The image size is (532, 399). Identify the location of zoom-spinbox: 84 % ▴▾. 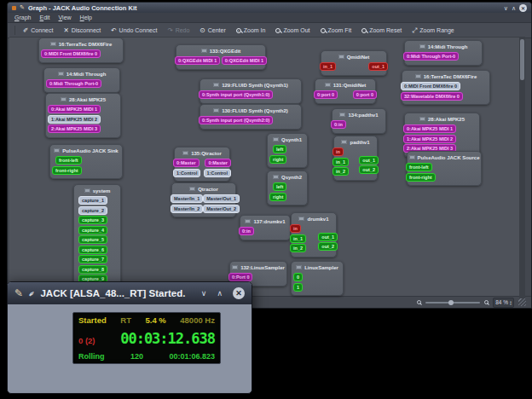
(503, 303).